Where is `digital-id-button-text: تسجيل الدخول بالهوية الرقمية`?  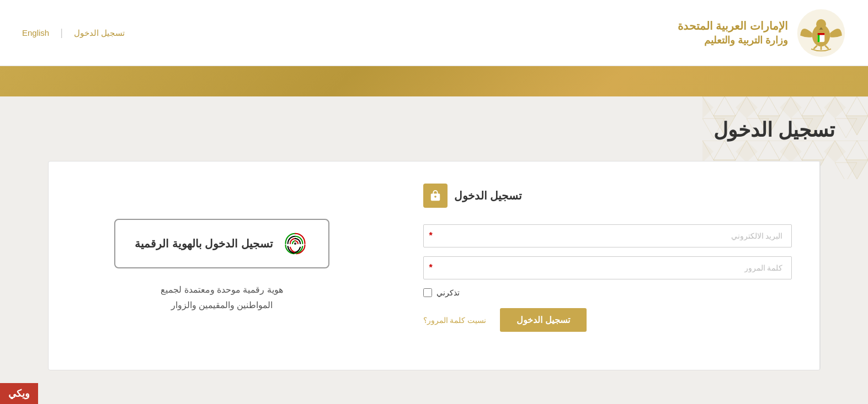 digital-id-button-text: تسجيل الدخول بالهوية الرقمية is located at coordinates (204, 244).